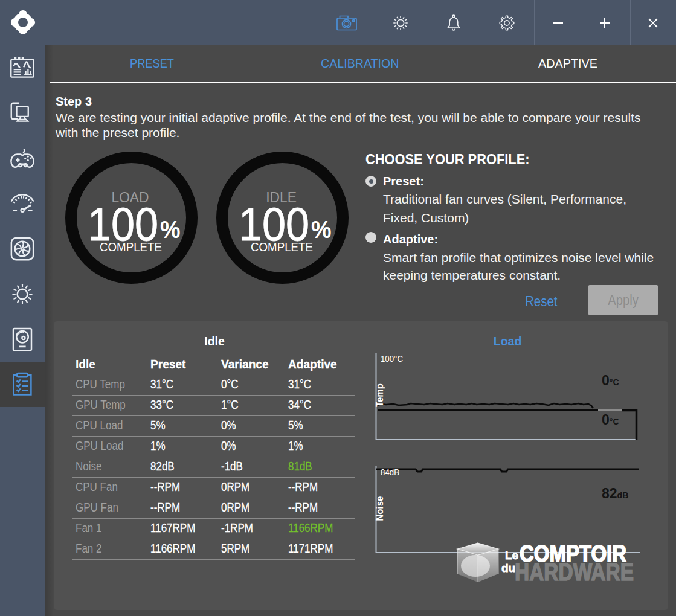 Image resolution: width=676 pixels, height=616 pixels. I want to click on svg-text: Noise, so click(379, 509).